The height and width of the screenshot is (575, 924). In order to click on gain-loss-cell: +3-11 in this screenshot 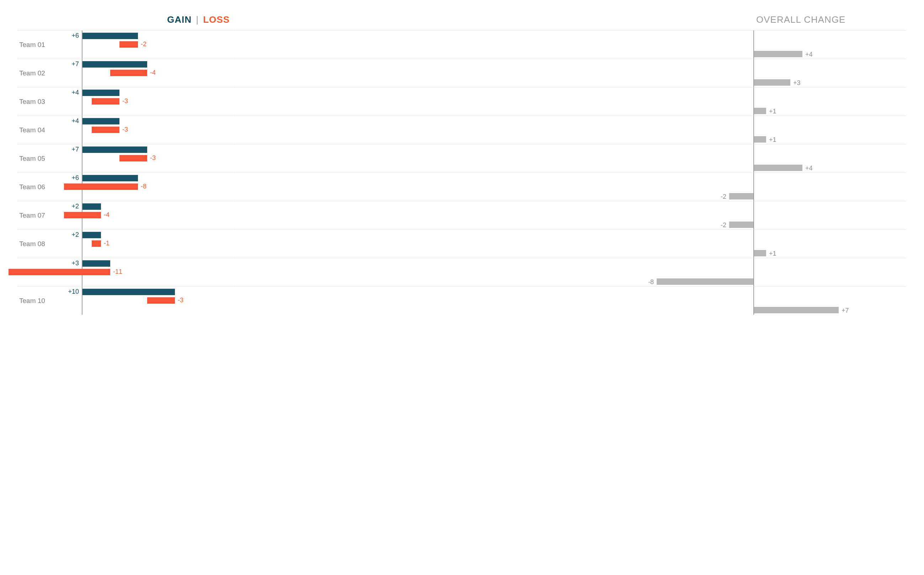, I will do `click(158, 272)`.